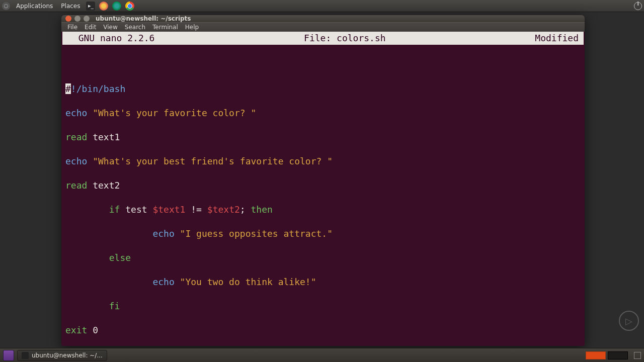  Describe the element at coordinates (345, 38) in the screenshot. I see `nano-file-label: File: colors.sh` at that location.